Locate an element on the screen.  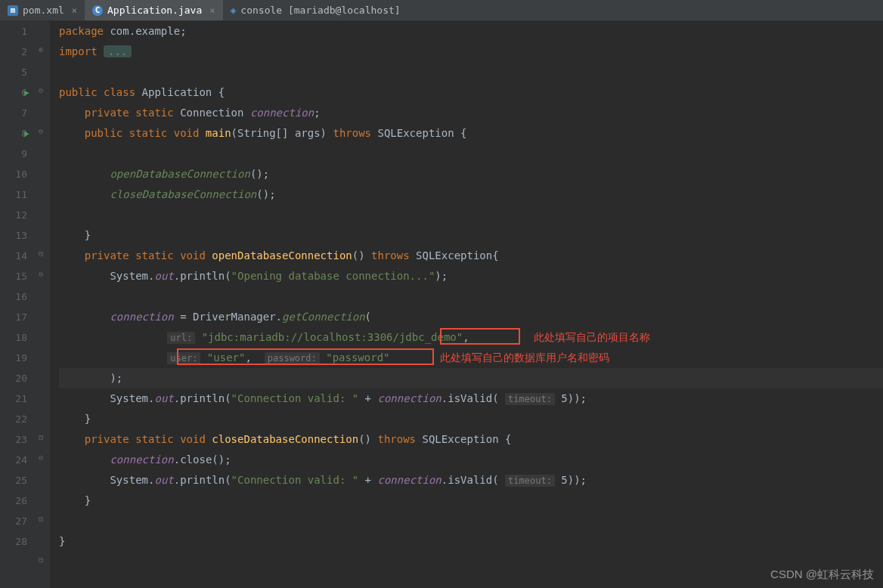
code-line: private static Connection connection; is located at coordinates (471, 113).